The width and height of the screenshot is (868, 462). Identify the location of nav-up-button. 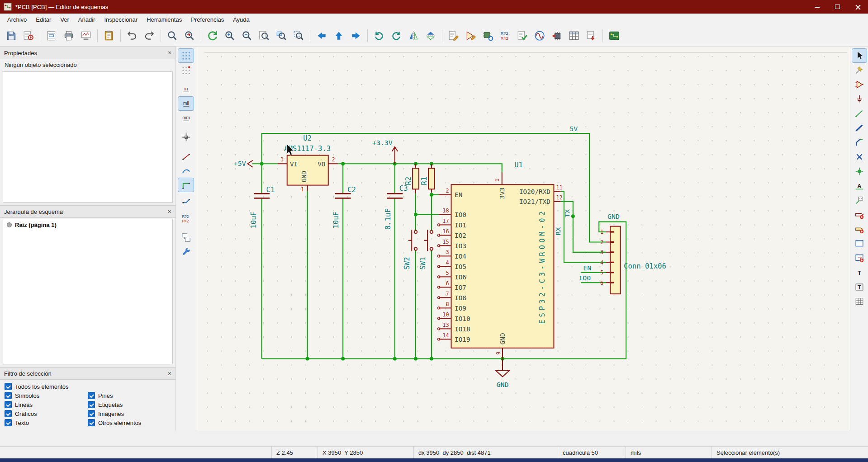
(339, 36).